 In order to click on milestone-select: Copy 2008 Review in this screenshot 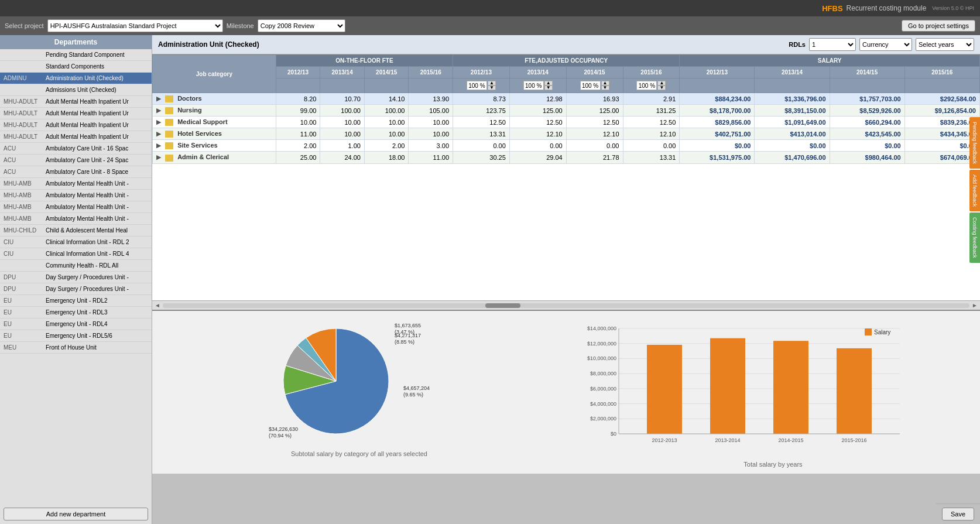, I will do `click(301, 26)`.